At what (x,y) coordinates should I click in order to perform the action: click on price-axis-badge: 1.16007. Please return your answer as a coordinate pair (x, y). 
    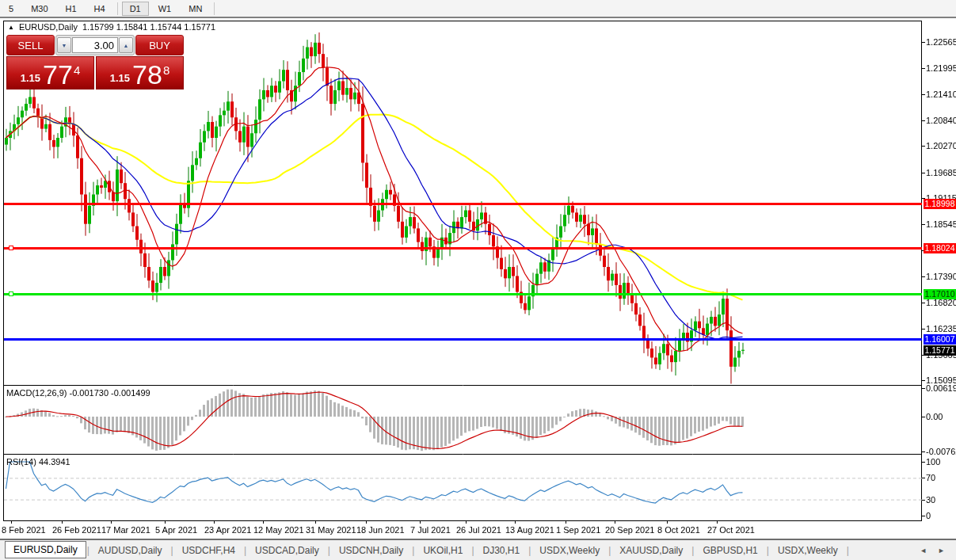
    Looking at the image, I should click on (939, 339).